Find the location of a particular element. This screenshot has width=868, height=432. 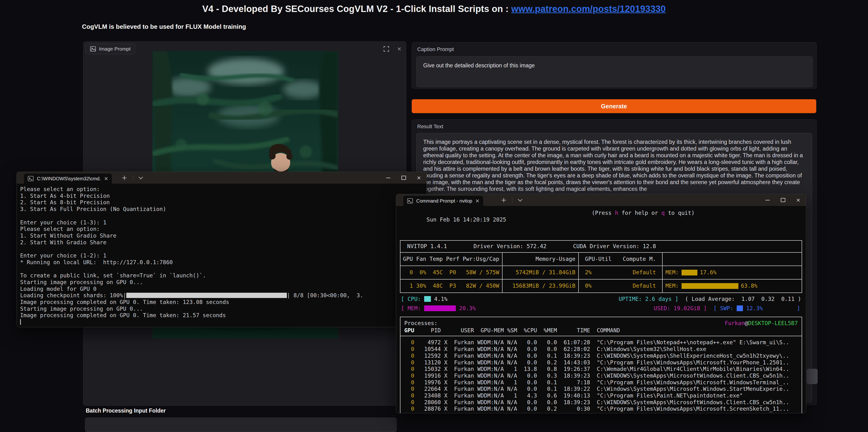

process-row: 0 19976 X Furkan WDDM:N/A 1 0.0 0.1 7:18… is located at coordinates (603, 382).